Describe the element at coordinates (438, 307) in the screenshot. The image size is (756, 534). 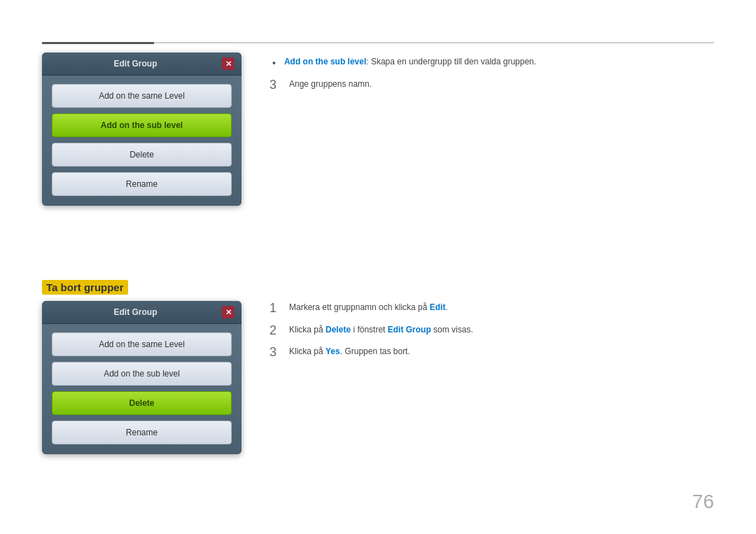
I see `step1-edit-link: Edit` at that location.